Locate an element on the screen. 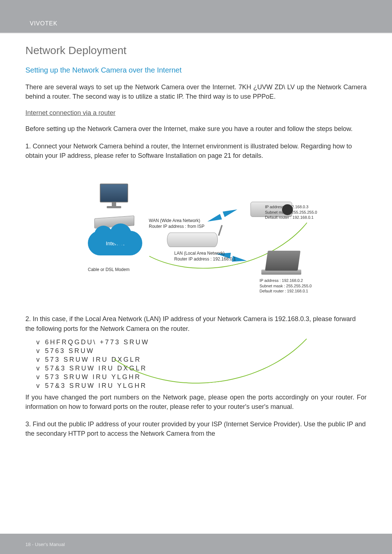 This screenshot has width=392, height=554. wan-label: WAN (Wide Area Network) Router IP addres… is located at coordinates (185, 223).